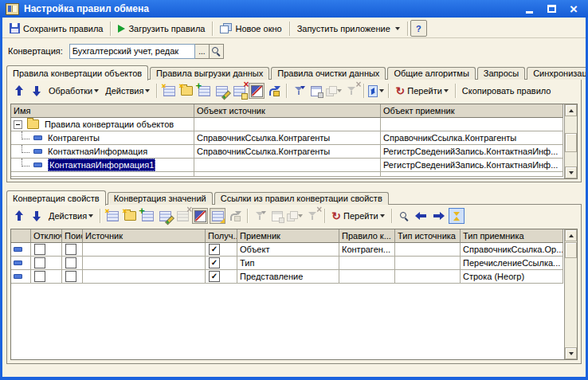 The image size is (588, 380). What do you see at coordinates (349, 29) in the screenshot?
I see `run-application-button: Запустить приложение` at bounding box center [349, 29].